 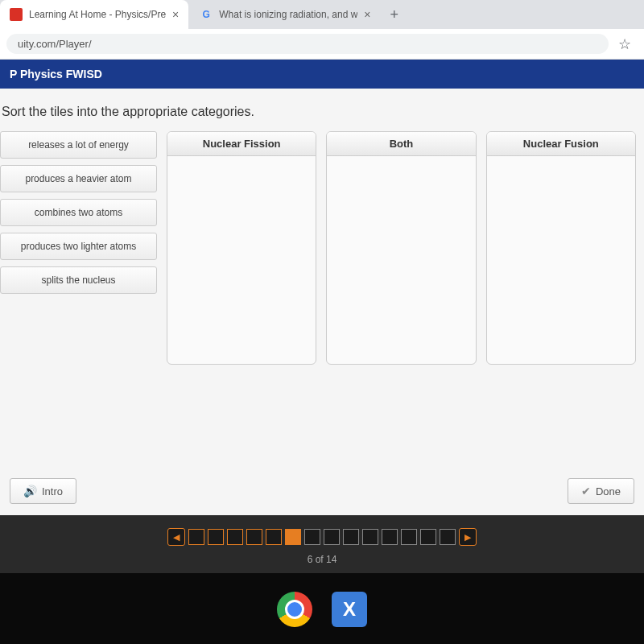 I want to click on drop-zone-both: Both, so click(x=401, y=248).